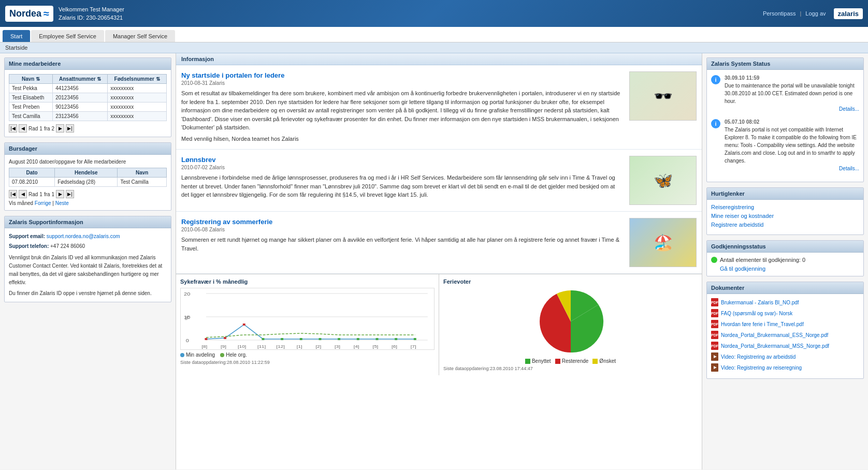 The image size is (868, 470). I want to click on bday-next-btn: ▶, so click(60, 194).